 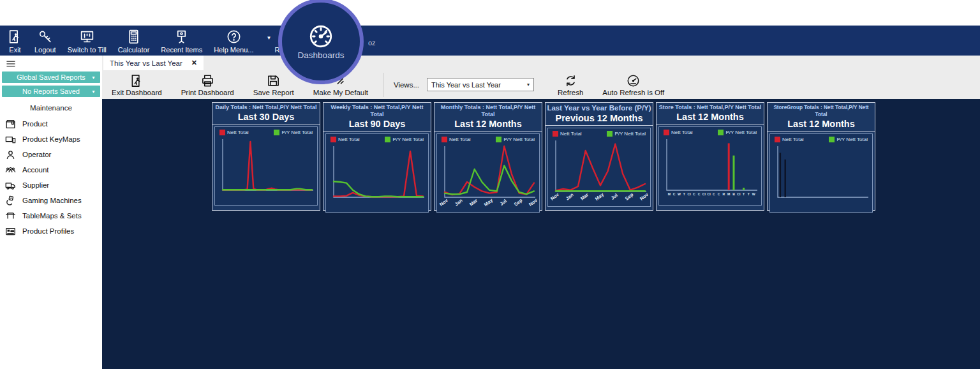 I want to click on chart-body: Nett TotalP/Y Nett Total, so click(x=377, y=173).